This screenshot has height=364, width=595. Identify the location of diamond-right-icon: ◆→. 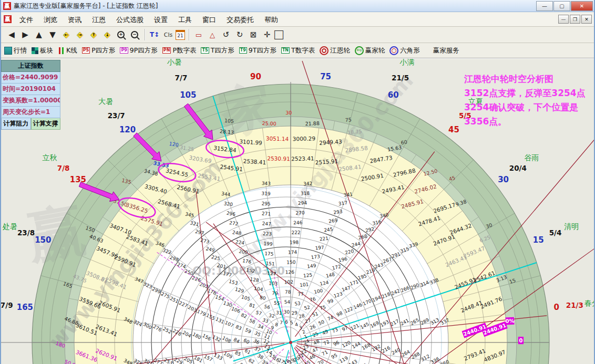
(80, 35).